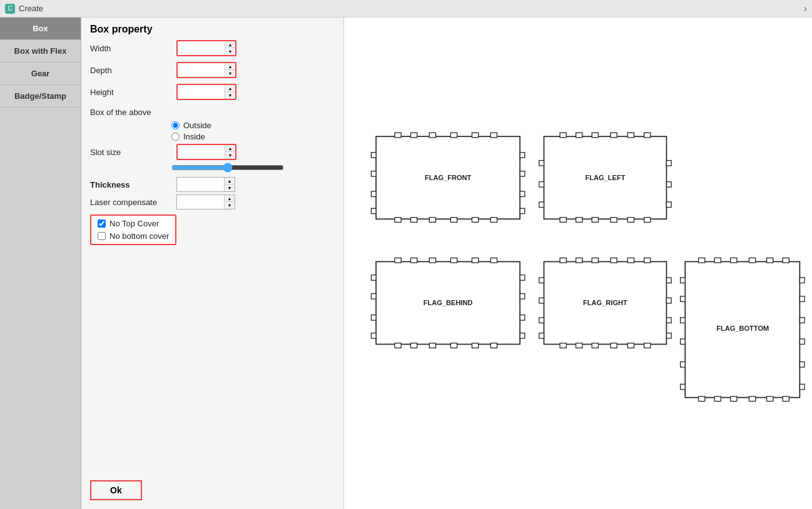 The image size is (812, 509). I want to click on depth-input: 106.00, so click(201, 70).